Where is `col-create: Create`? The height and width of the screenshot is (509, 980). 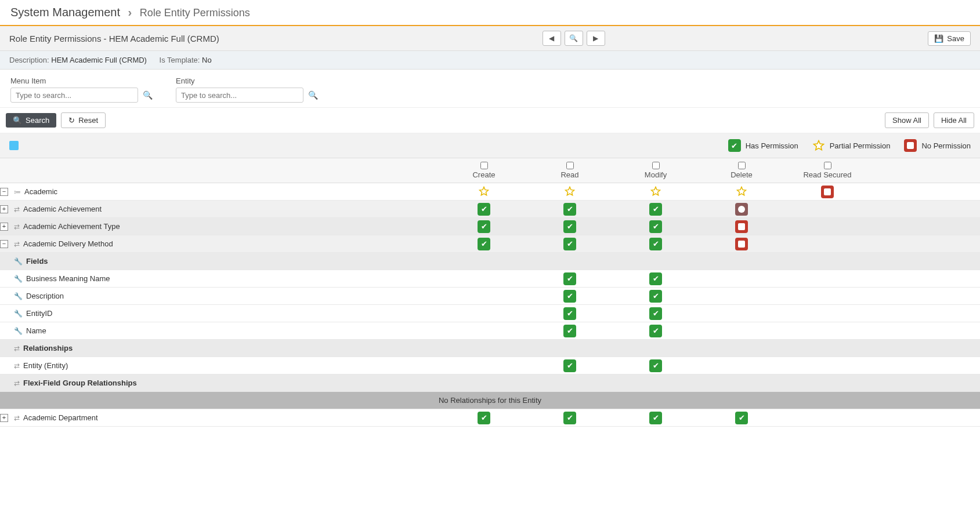 col-create: Create is located at coordinates (484, 170).